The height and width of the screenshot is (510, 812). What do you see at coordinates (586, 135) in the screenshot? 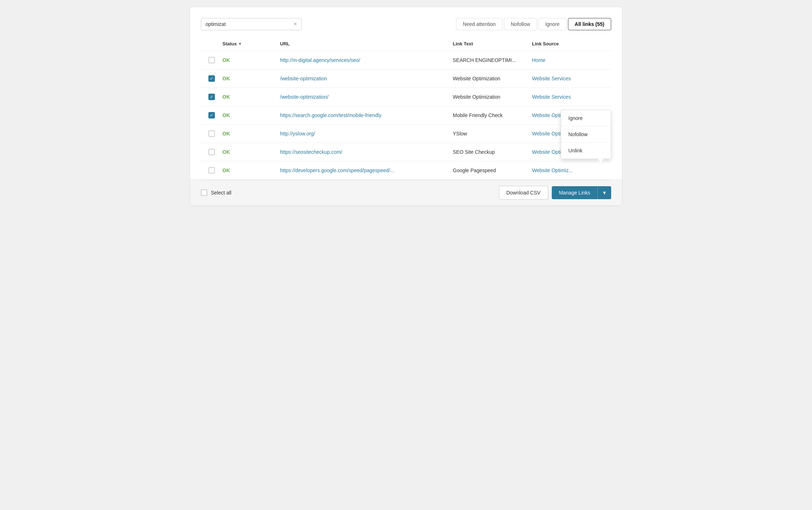
I see `dropdown-nofollow: Nofollow` at bounding box center [586, 135].